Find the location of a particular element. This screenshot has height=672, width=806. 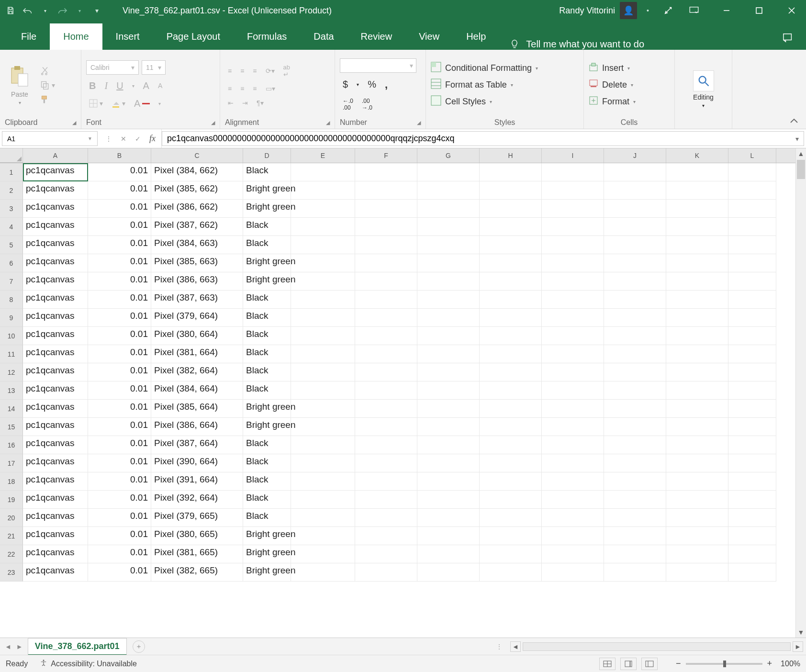

sheet-next-icon: ► is located at coordinates (20, 647).